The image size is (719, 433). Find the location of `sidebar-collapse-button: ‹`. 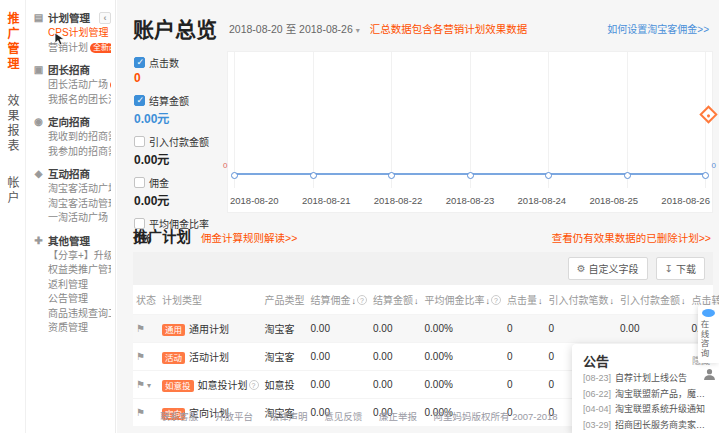

sidebar-collapse-button: ‹ is located at coordinates (105, 18).